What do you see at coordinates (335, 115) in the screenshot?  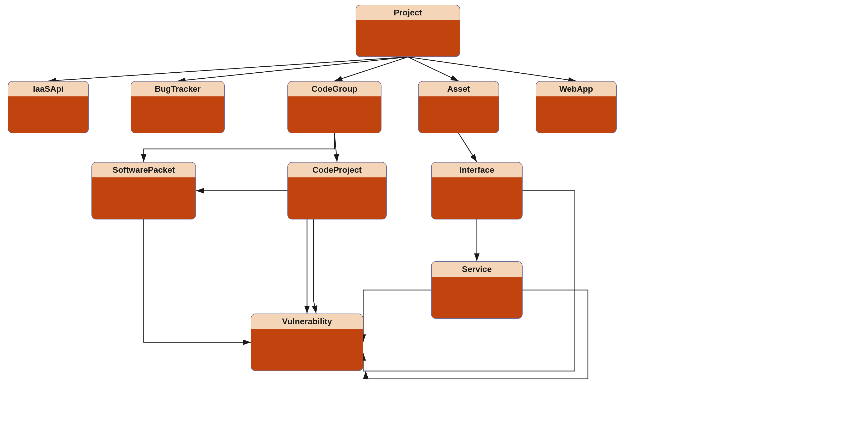 I see `node-codegroup-body` at bounding box center [335, 115].